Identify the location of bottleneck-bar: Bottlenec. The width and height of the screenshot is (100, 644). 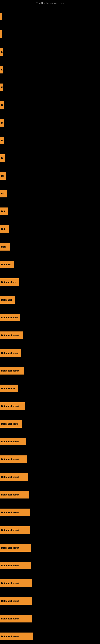
(7, 264).